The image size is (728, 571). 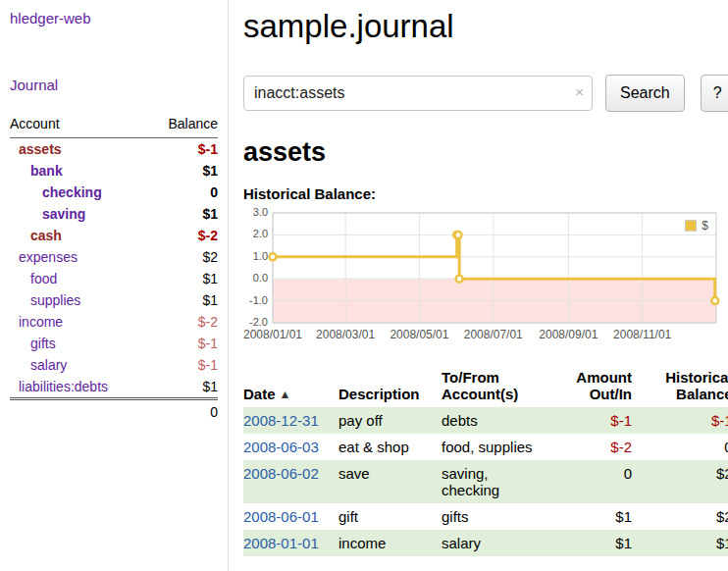 I want to click on app-brand: hledger-web, so click(x=114, y=19).